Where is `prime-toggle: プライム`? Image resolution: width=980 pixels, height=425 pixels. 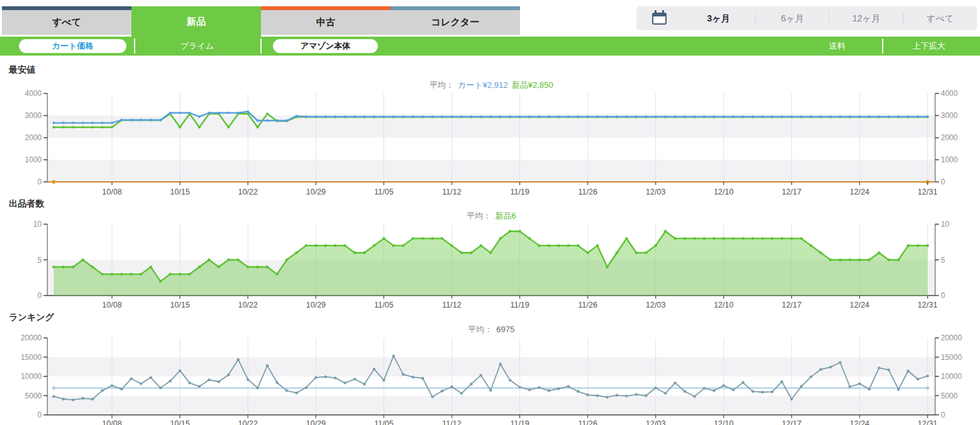 prime-toggle: プライム is located at coordinates (197, 46).